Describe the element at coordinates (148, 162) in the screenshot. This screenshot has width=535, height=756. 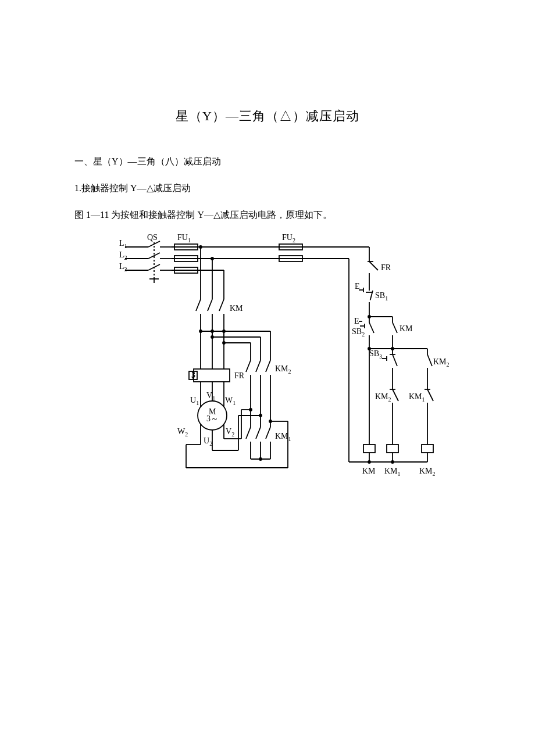
I see `section-heading: 一、星（Y）—三角（八）减压启动` at that location.